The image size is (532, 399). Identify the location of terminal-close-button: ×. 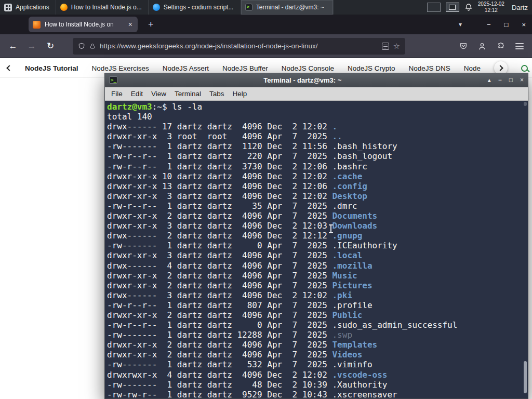
(522, 80).